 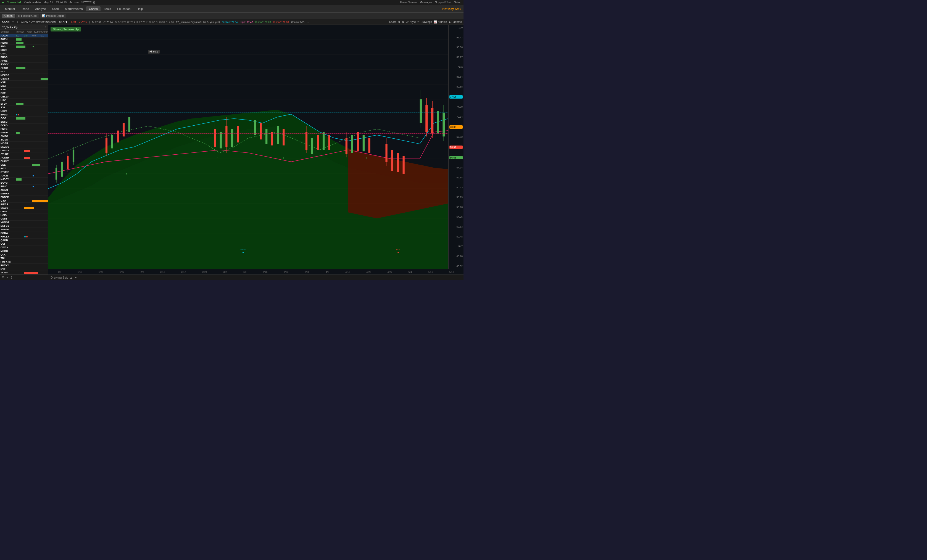 I want to click on patterns-btn: ◈ Patterns, so click(x=455, y=22).